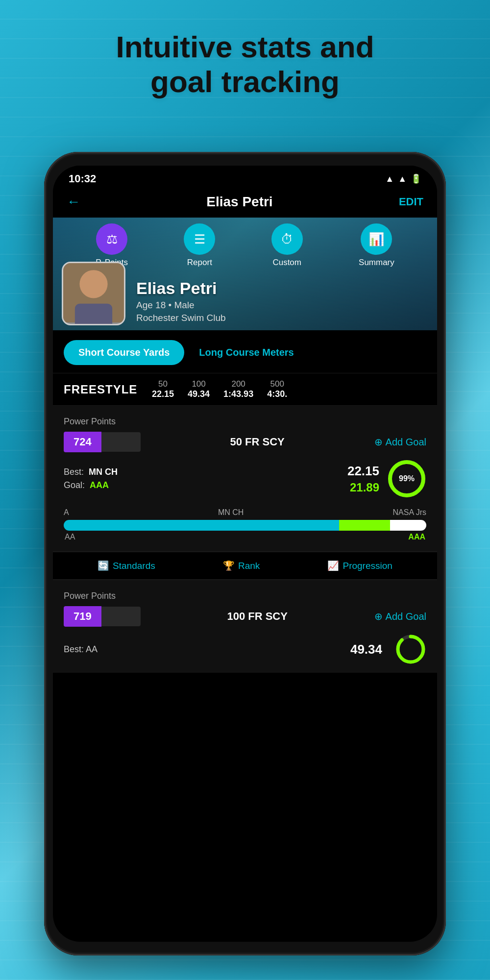  Describe the element at coordinates (245, 442) in the screenshot. I see `pp-row-1: 724 50 FR SCY ⊕ Add Goal` at that location.